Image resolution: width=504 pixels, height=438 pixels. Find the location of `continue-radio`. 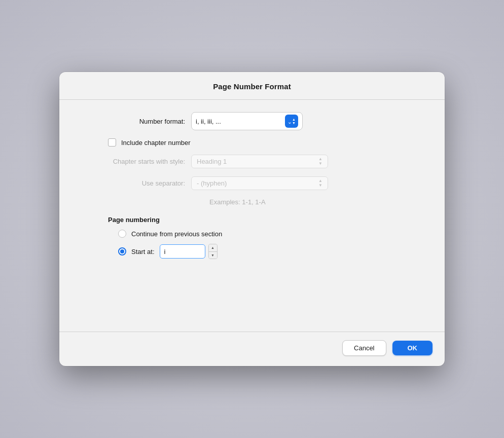

continue-radio is located at coordinates (122, 234).